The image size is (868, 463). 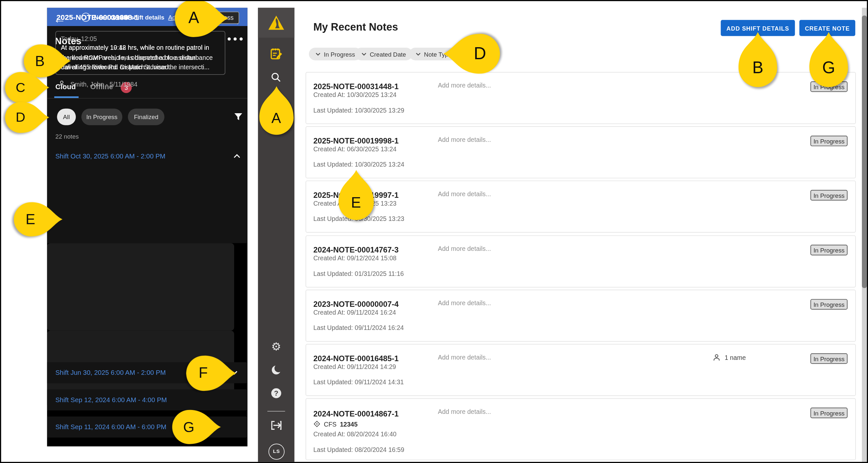 I want to click on filter-funnel-icon, so click(x=239, y=117).